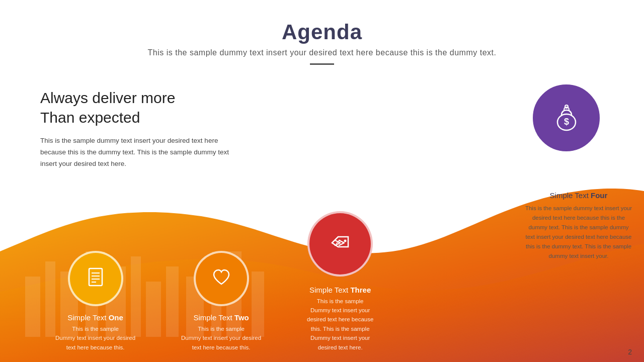 This screenshot has width=644, height=362. I want to click on circle-item-two: Simple Text Two This is the sampleDummy …, so click(221, 307).